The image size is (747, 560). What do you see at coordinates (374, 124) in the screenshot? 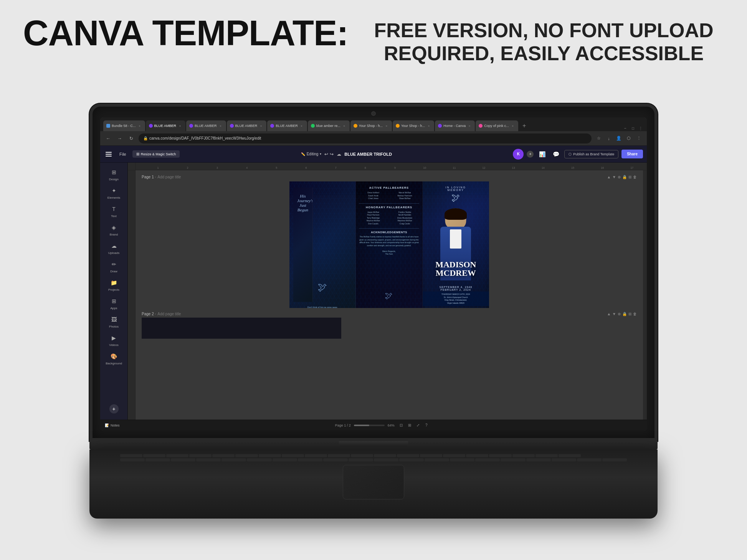
I see `tab-bar: Bundle 58 - C... × BLUE AMBER × BLUE AMB…` at bounding box center [374, 124].